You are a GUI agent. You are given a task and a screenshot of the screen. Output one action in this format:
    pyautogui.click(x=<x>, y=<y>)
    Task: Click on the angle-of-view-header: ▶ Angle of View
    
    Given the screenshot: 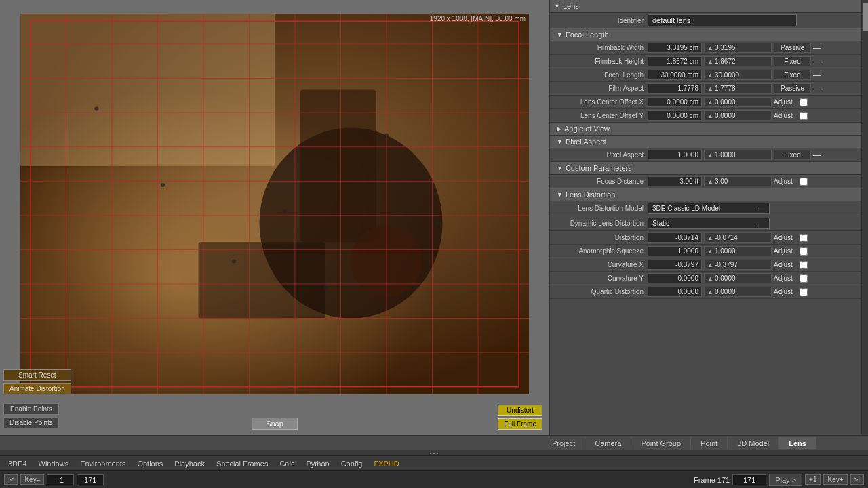 What is the action you would take?
    pyautogui.click(x=705, y=129)
    